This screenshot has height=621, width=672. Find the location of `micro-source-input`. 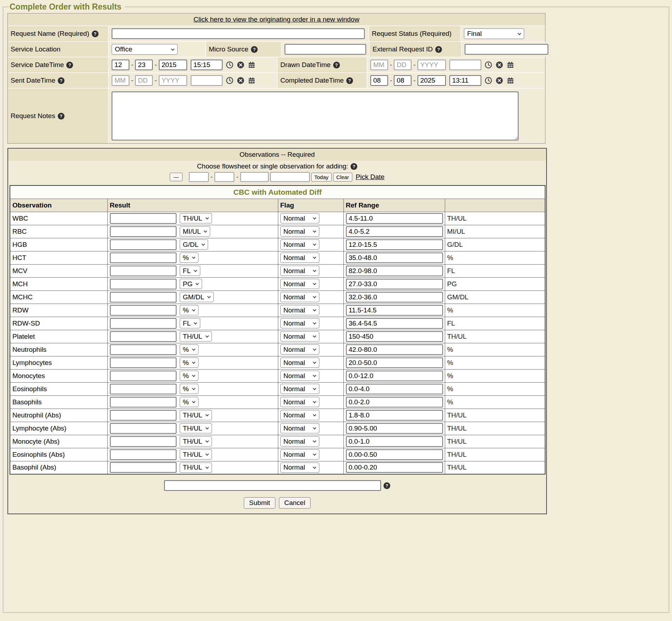

micro-source-input is located at coordinates (325, 49).